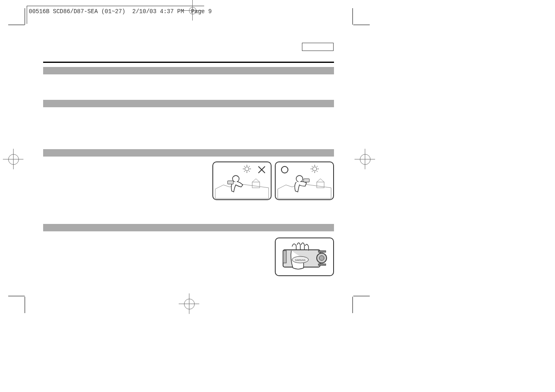 The image size is (555, 392). I want to click on sunlight-illustrations, so click(189, 181).